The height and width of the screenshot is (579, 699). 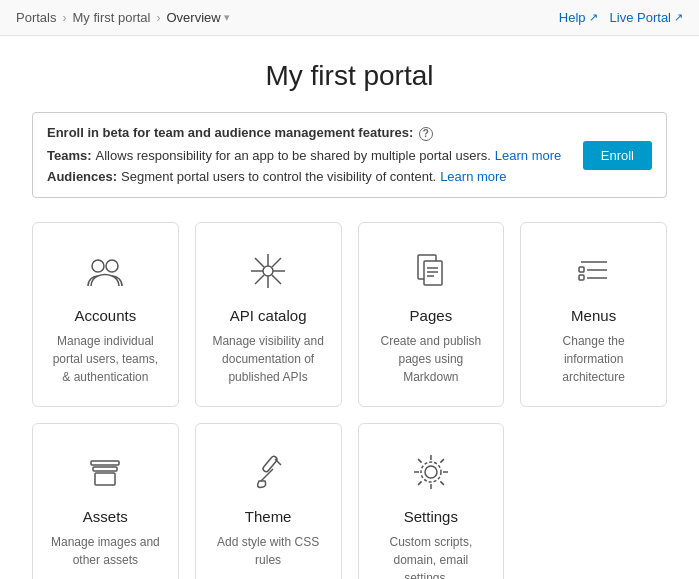 I want to click on card-menus-desc: Change the information architecture, so click(x=594, y=359).